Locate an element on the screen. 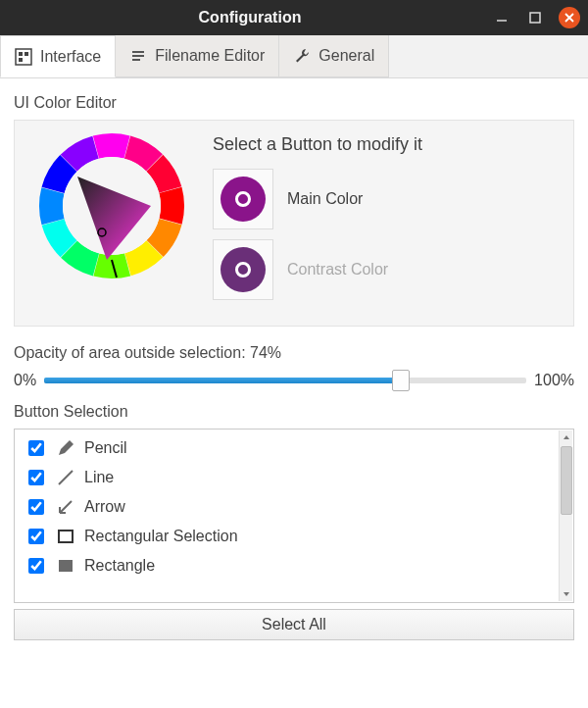  titlebar: Configuration is located at coordinates (294, 18).